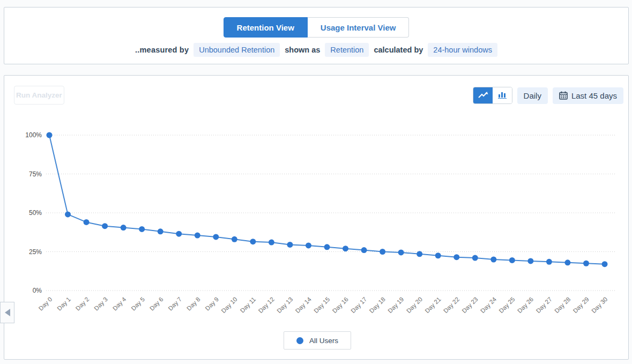  What do you see at coordinates (544, 305) in the screenshot?
I see `svg-text: Day 27` at bounding box center [544, 305].